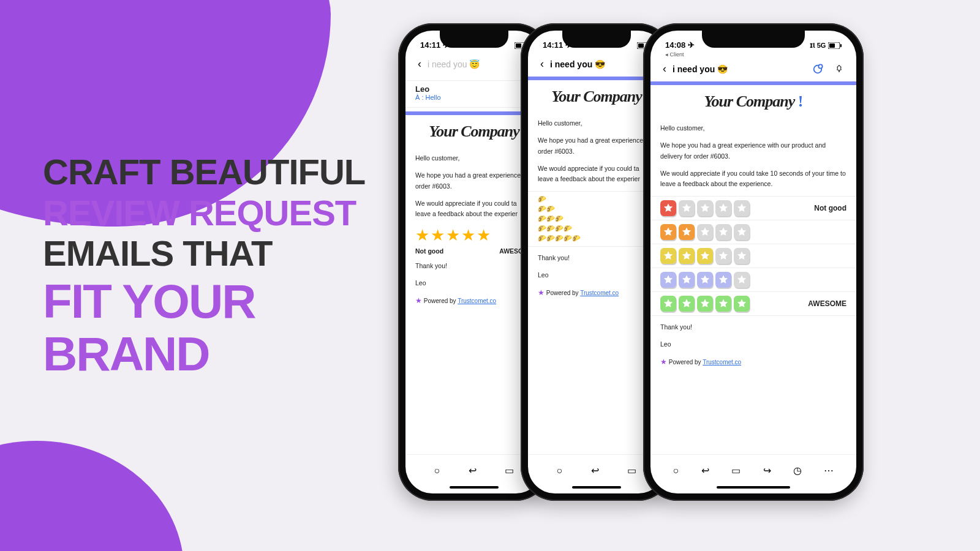 This screenshot has height=551, width=980. Describe the element at coordinates (474, 235) in the screenshot. I see `rating-stars-gold: ★★★★★` at that location.